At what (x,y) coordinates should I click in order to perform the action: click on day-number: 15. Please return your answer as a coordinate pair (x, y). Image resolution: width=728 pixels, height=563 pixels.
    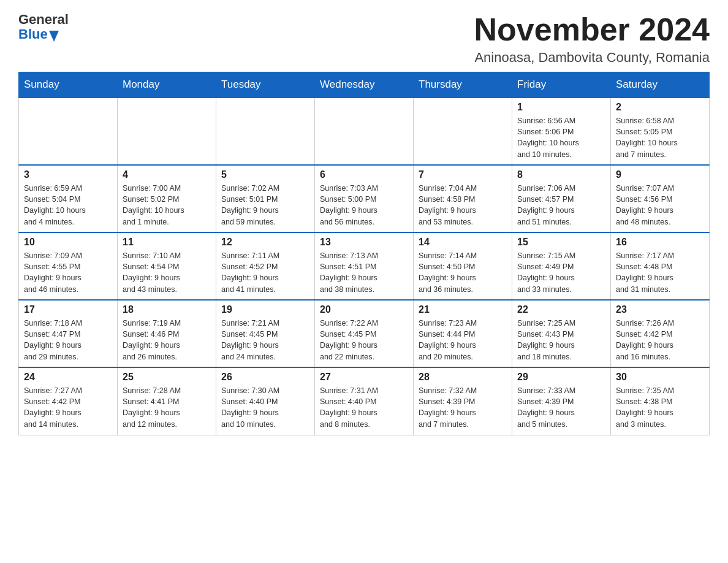
    Looking at the image, I should click on (561, 242).